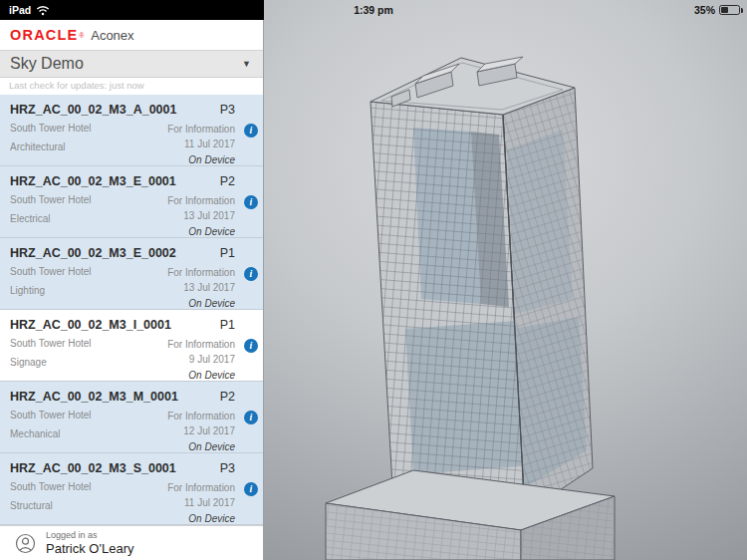 The height and width of the screenshot is (560, 747). What do you see at coordinates (20, 10) in the screenshot?
I see `device-label: iPad` at bounding box center [20, 10].